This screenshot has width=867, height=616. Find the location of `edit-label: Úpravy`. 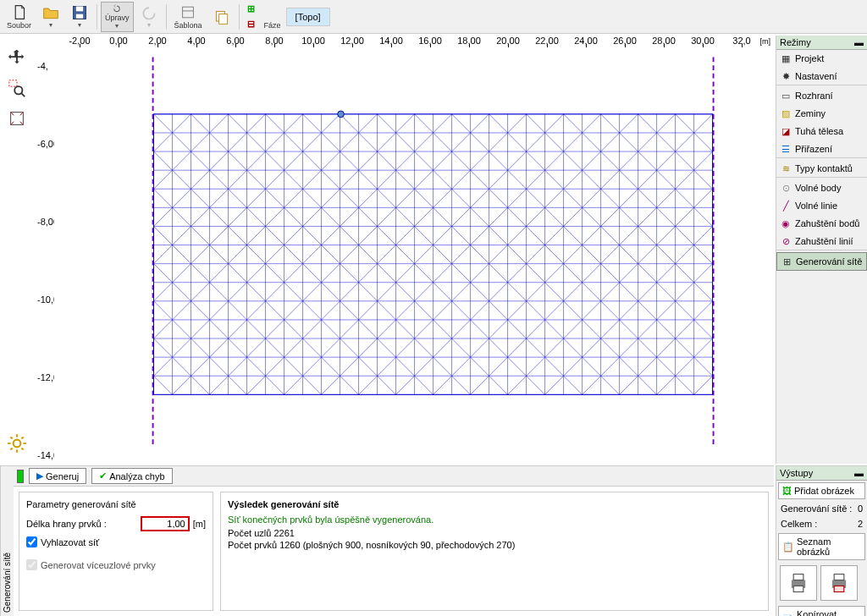

edit-label: Úpravy is located at coordinates (117, 18).